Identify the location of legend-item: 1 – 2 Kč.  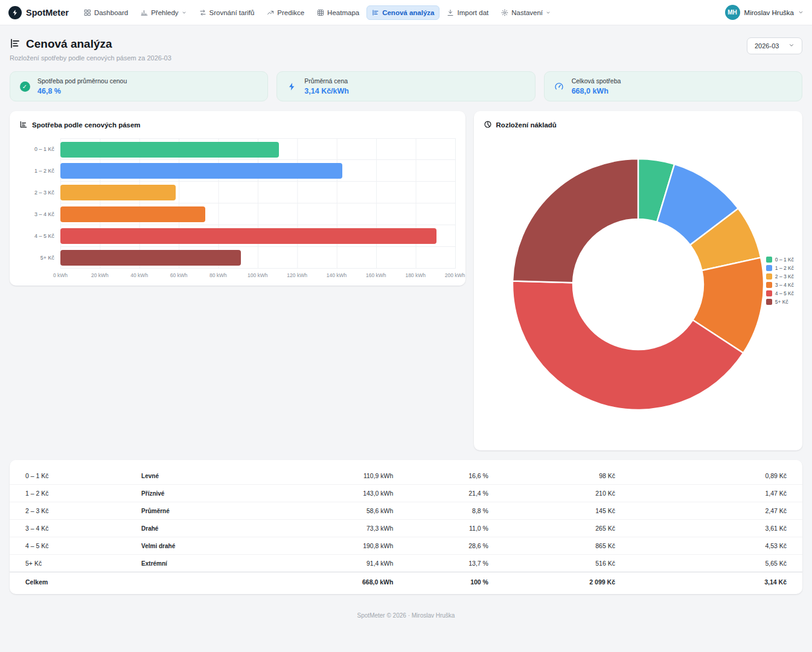
(780, 268).